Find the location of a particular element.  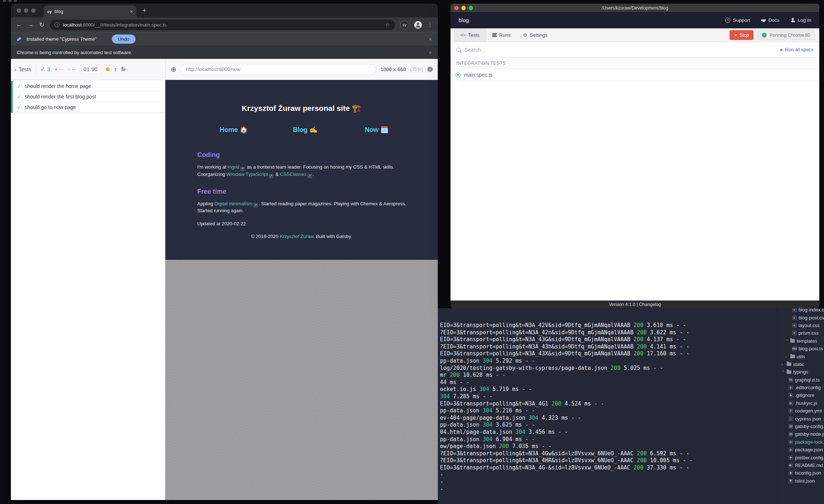

terminal-line: ?EIO=3&transport=polling&t=N3A_42n&sid=9… is located at coordinates (566, 333).